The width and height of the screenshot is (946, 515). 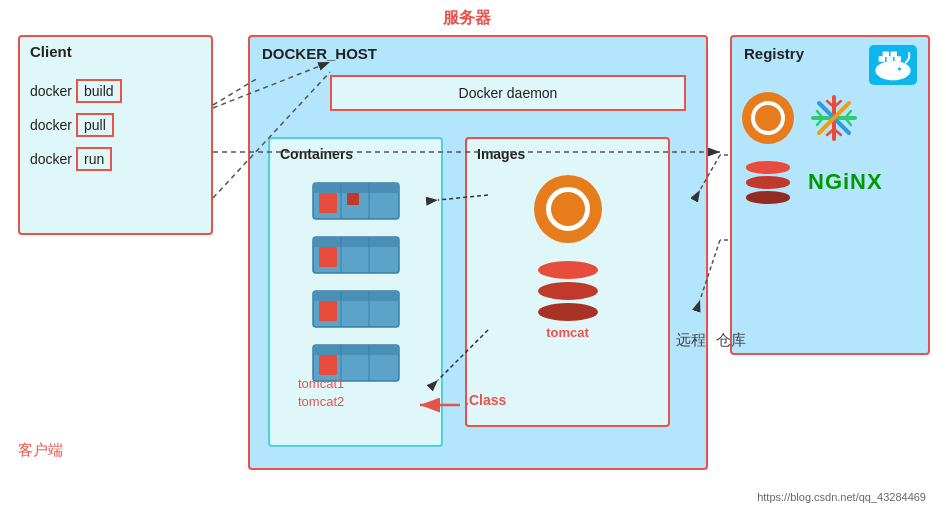 I want to click on cmd3-prefix: docker, so click(x=51, y=159).